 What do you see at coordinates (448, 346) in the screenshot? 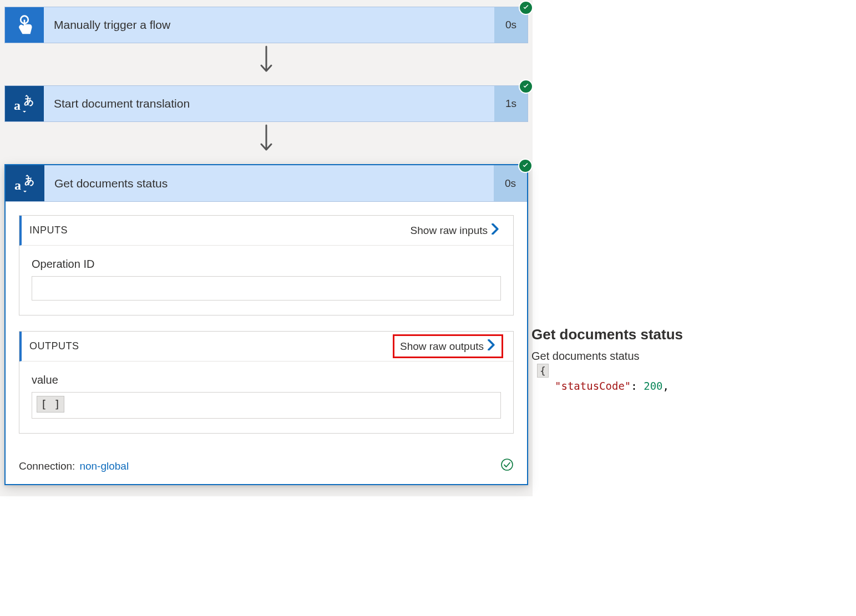
I see `show-raw-outputs-button: Show raw outputs` at bounding box center [448, 346].